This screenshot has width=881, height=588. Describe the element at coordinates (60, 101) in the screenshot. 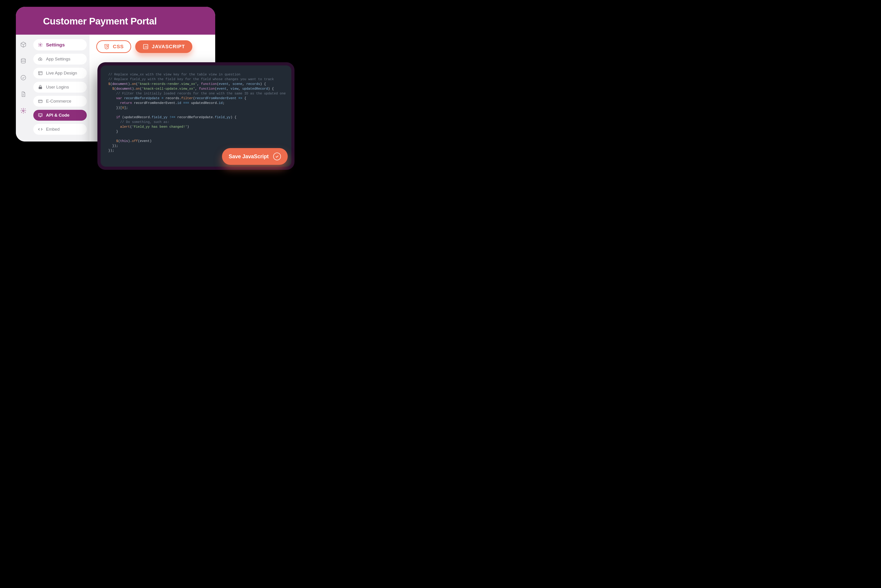

I see `menu-item-ecommerce: E-Commerce` at that location.